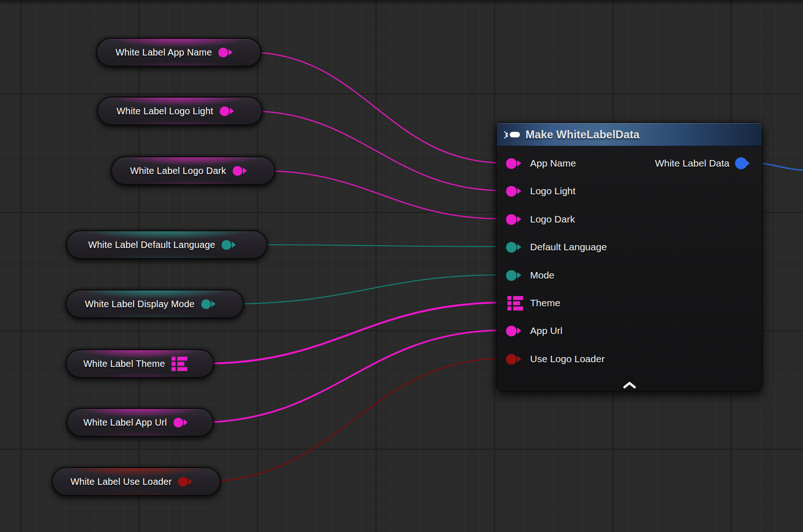 The height and width of the screenshot is (532, 803). Describe the element at coordinates (629, 135) in the screenshot. I see `node-header: ↘↗ Make WhiteLabelData` at that location.